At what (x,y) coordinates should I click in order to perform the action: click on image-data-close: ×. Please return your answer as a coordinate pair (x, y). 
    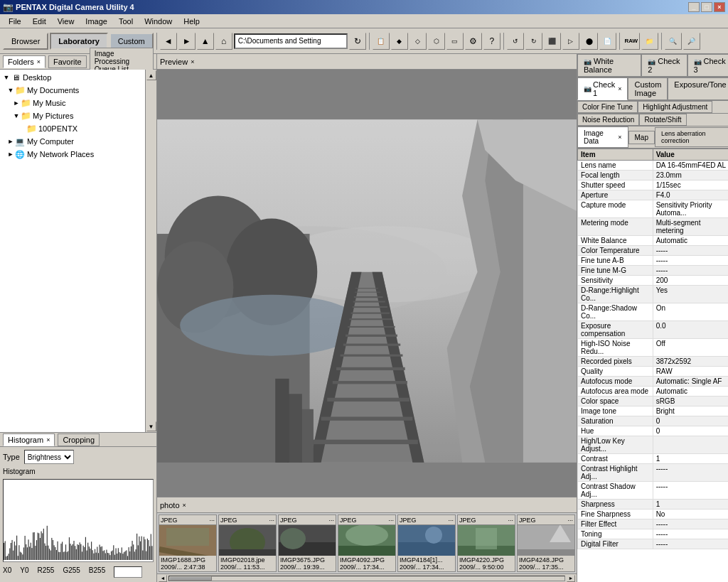
    Looking at the image, I should click on (620, 137).